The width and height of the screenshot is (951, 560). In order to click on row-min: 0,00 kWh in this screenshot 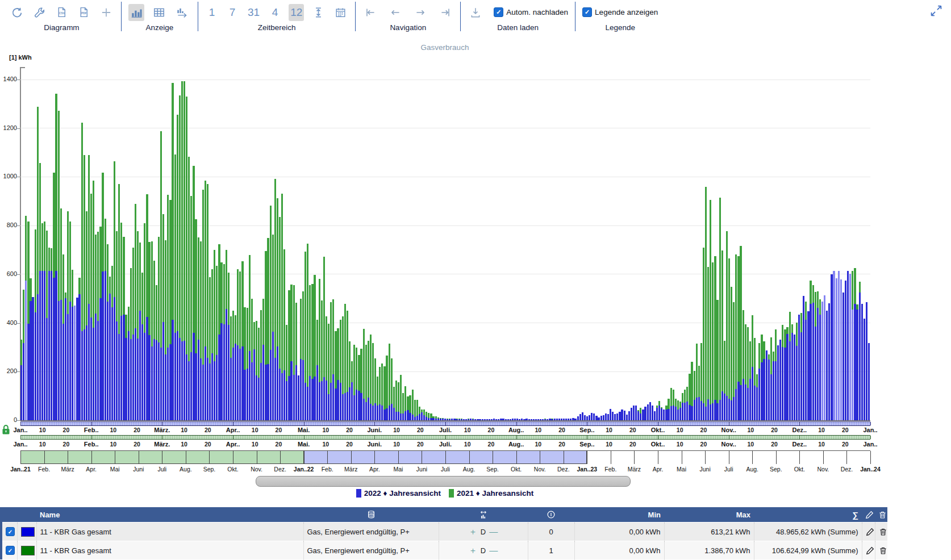, I will do `click(619, 551)`.